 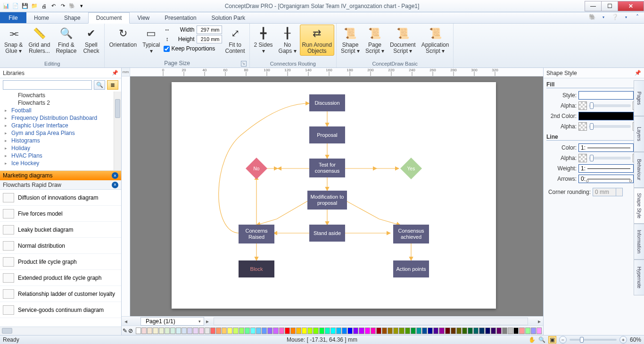 I want to click on tree-item: Histograms, so click(x=63, y=141).